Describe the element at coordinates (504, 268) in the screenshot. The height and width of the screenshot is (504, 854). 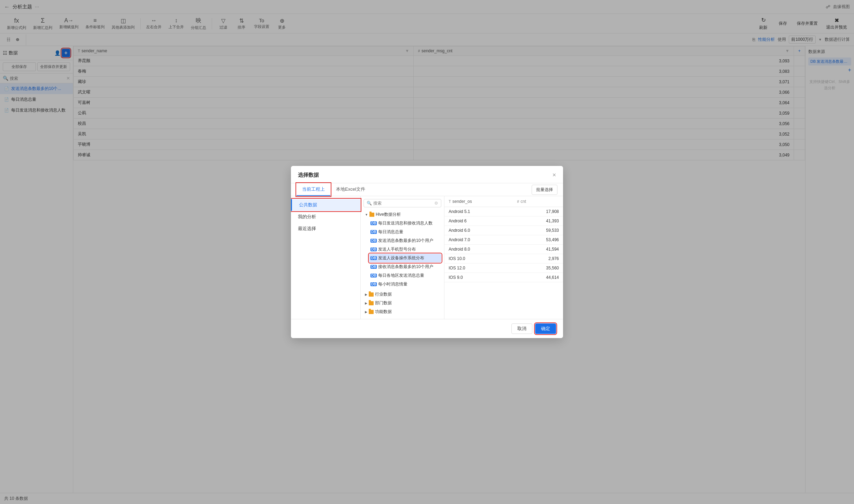
I see `modal-preview-row: IOS 12.0 35,560` at that location.